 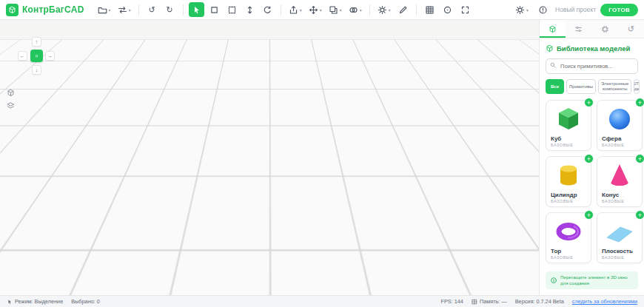 What do you see at coordinates (620, 238) in the screenshot?
I see `model-card-plane: + Плоскость БАЗОВЫЕ` at bounding box center [620, 238].